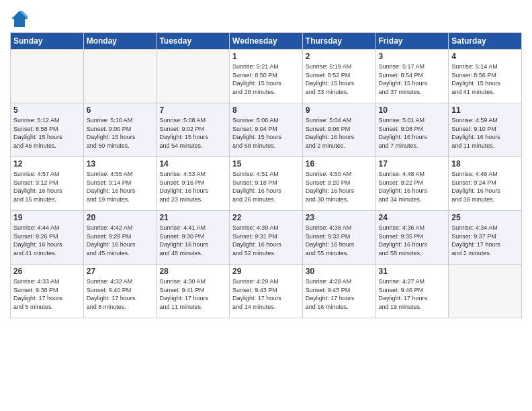  I want to click on calendar-row-4: 19Sunrise: 4:44 AM Sunset: 9:26 PM Dayli…, so click(266, 238).